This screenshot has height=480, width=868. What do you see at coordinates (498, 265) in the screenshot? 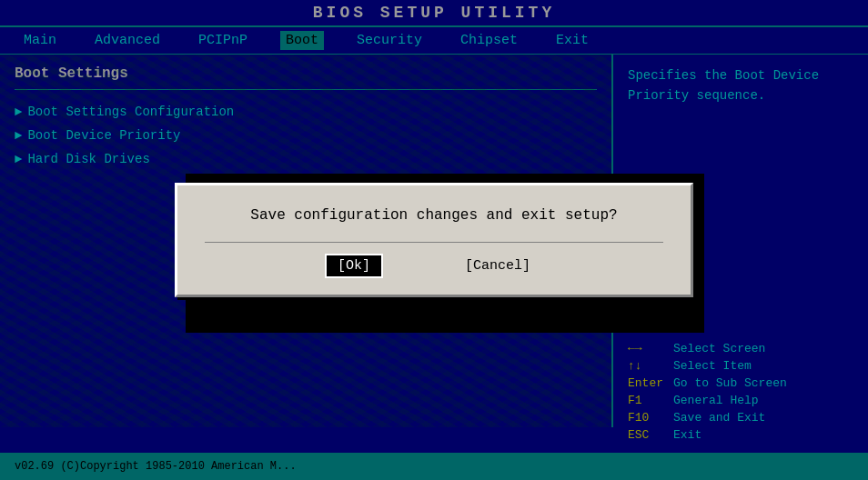
I see `dialog-cancel-button: [Cancel]` at bounding box center [498, 265].